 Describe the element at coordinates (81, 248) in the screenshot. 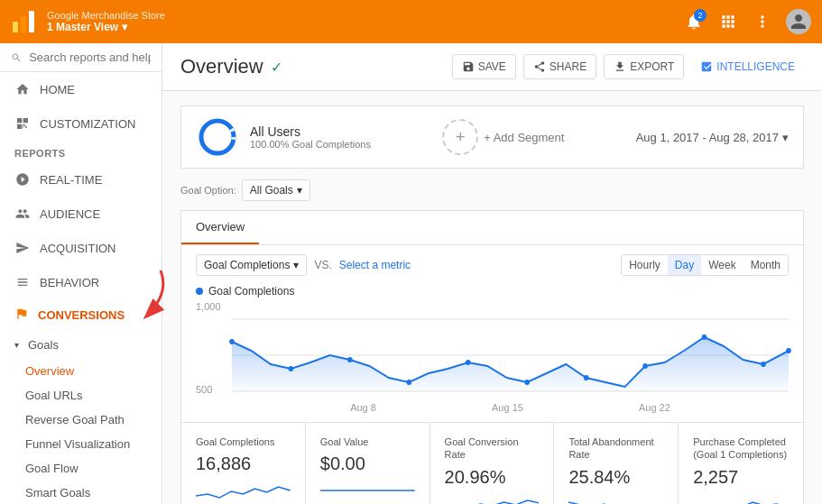

I see `sidebar-item-acquisition: ACQUISITION` at that location.